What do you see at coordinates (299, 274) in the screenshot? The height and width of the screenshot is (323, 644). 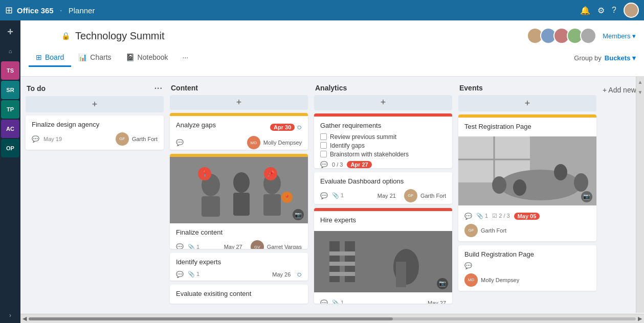 I see `circle-status-icon: ○` at bounding box center [299, 274].